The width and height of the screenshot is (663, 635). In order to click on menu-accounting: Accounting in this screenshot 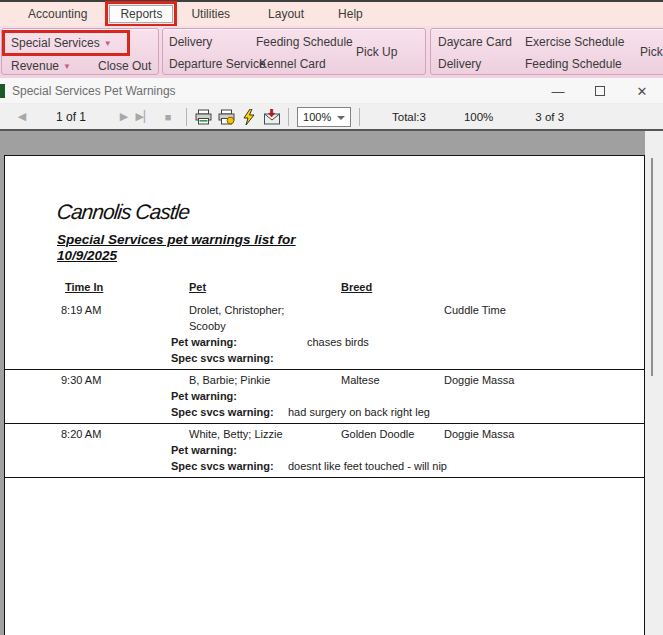, I will do `click(58, 14)`.